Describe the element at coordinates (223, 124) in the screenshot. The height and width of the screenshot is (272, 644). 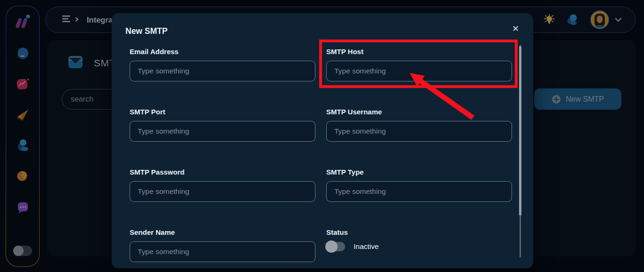
I see `smtp-port-field: SMTP Port` at that location.